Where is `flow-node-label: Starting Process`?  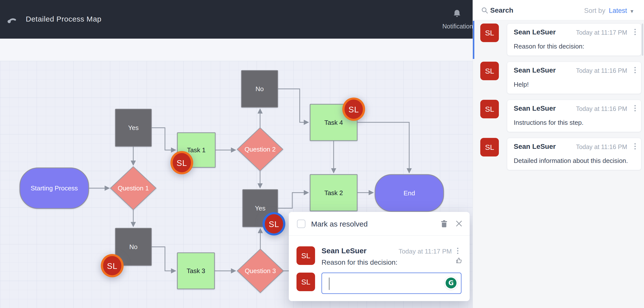 flow-node-label: Starting Process is located at coordinates (54, 188).